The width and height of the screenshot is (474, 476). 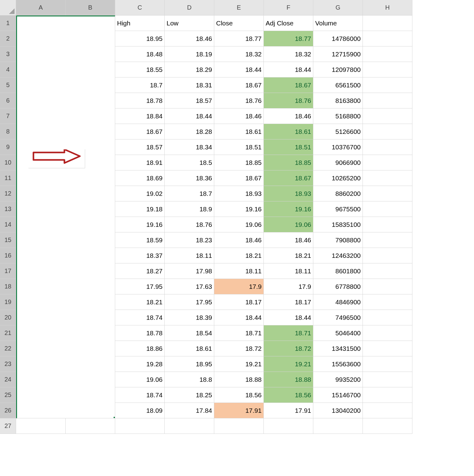 I want to click on cell-F5: 18.67, so click(x=289, y=85).